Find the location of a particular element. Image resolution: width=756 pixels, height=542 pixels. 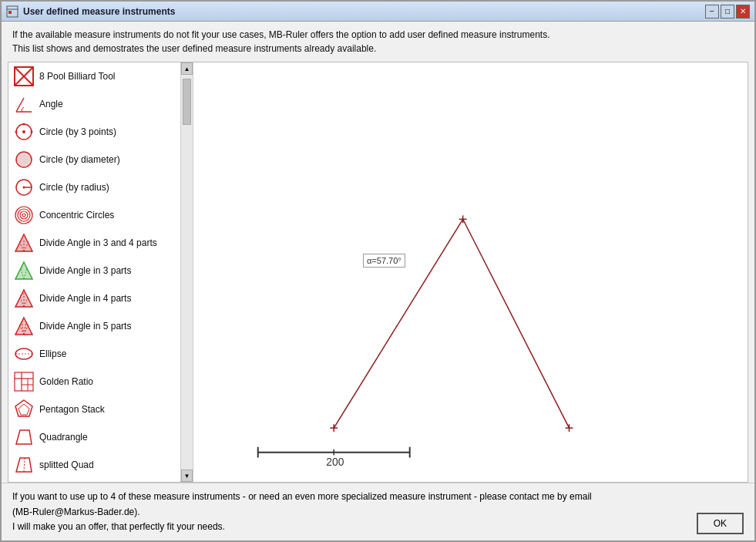

concentric-circles-icon is located at coordinates (24, 215).